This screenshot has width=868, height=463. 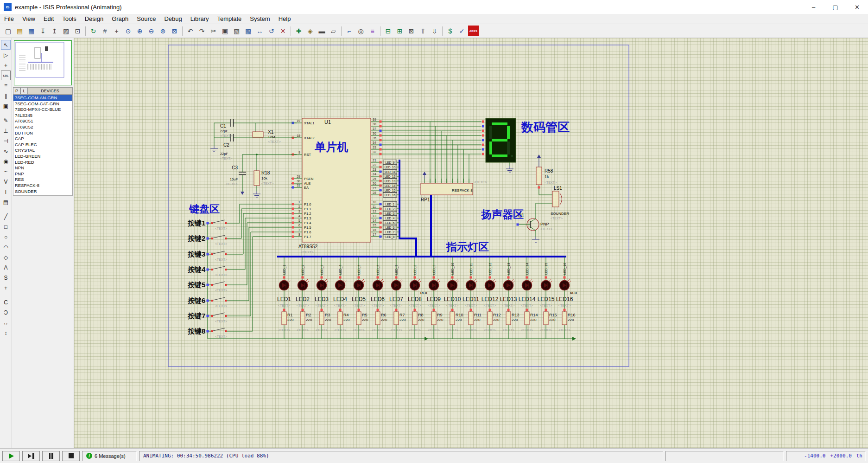 What do you see at coordinates (128, 31) in the screenshot?
I see `center-at-cursor-button: ⊙` at bounding box center [128, 31].